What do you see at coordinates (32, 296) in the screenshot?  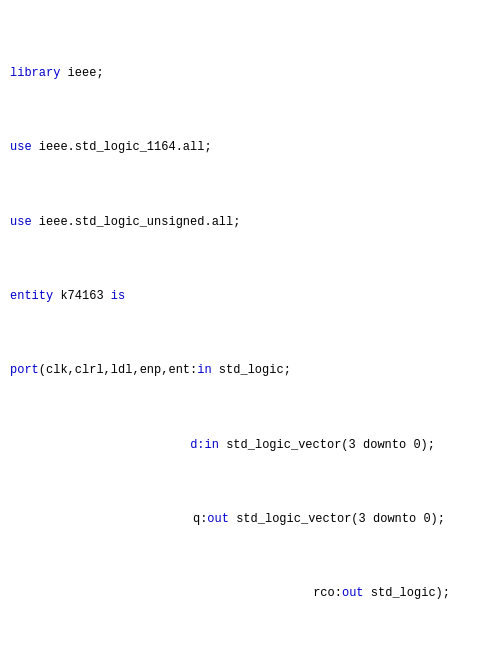 I see `kw: entity` at bounding box center [32, 296].